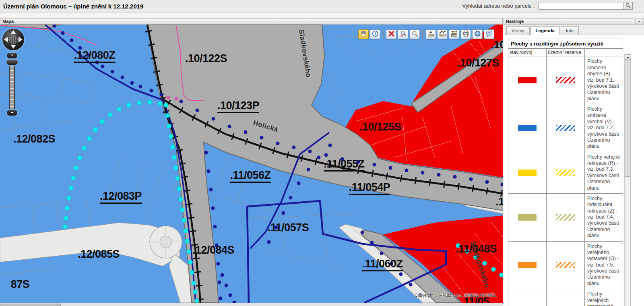  What do you see at coordinates (604, 52) in the screenshot?
I see `legend-col-desc` at bounding box center [604, 52].